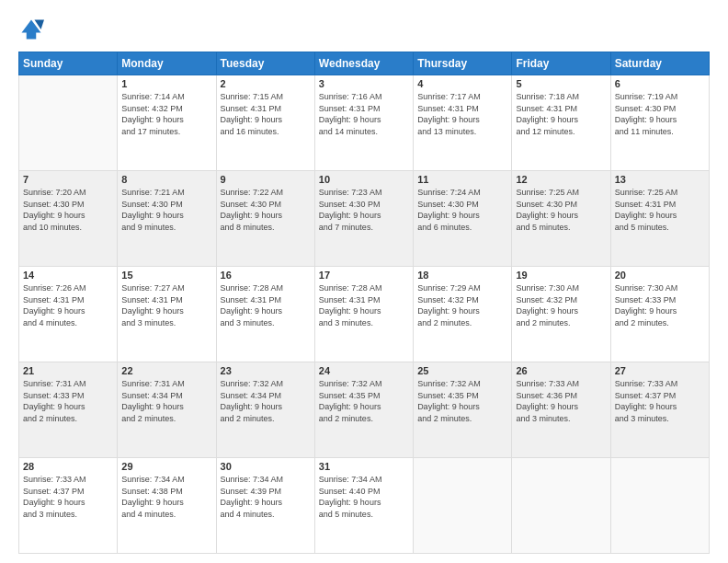 The width and height of the screenshot is (728, 563). What do you see at coordinates (266, 114) in the screenshot?
I see `day-info: Sunrise: 7:15 AMSunset: 4:31 PMDaylight:…` at bounding box center [266, 114].